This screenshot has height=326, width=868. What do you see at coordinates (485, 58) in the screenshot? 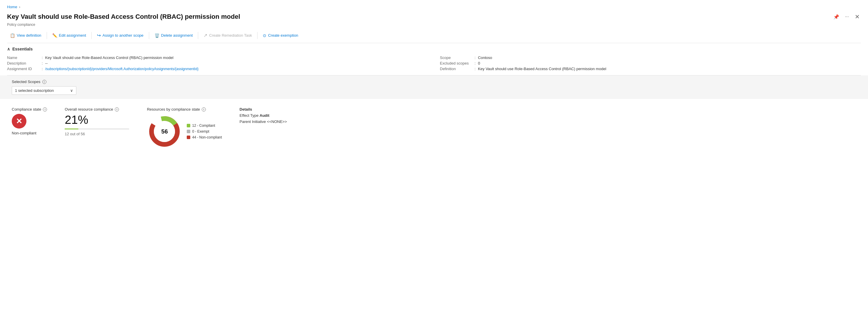
I see `field-scope-value: Contoso` at bounding box center [485, 58].